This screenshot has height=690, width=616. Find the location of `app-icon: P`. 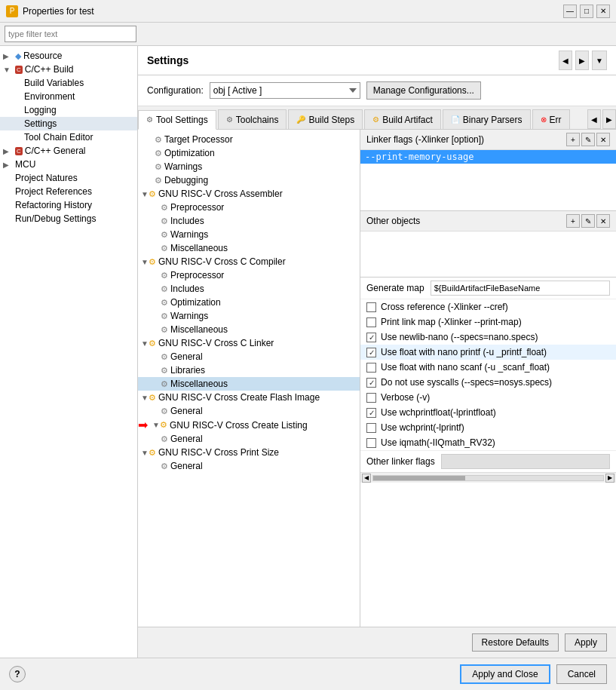

app-icon: P is located at coordinates (12, 11).